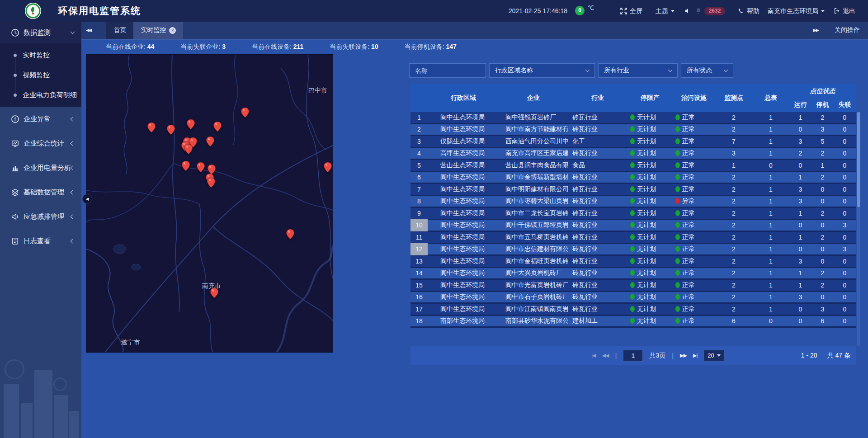 This screenshot has height=438, width=868. I want to click on sidebar-subitem: 实时监控, so click(41, 55).